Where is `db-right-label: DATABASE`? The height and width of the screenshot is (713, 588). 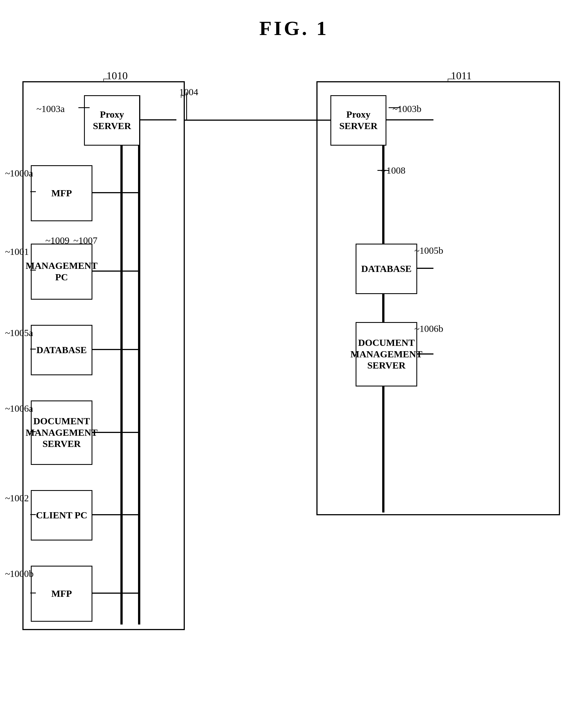 db-right-label: DATABASE is located at coordinates (386, 269).